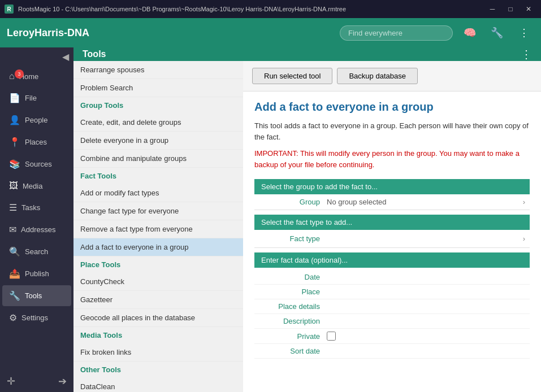 The height and width of the screenshot is (392, 541). I want to click on addresses-icon: ✉, so click(12, 229).